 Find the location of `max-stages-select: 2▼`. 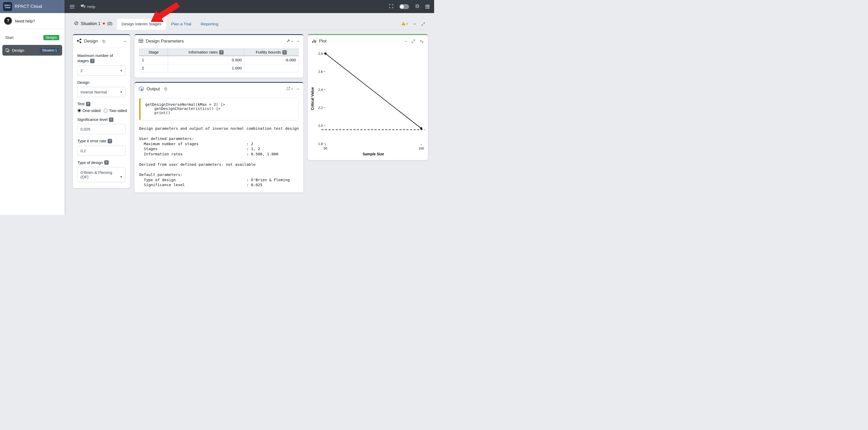

max-stages-select: 2▼ is located at coordinates (101, 71).